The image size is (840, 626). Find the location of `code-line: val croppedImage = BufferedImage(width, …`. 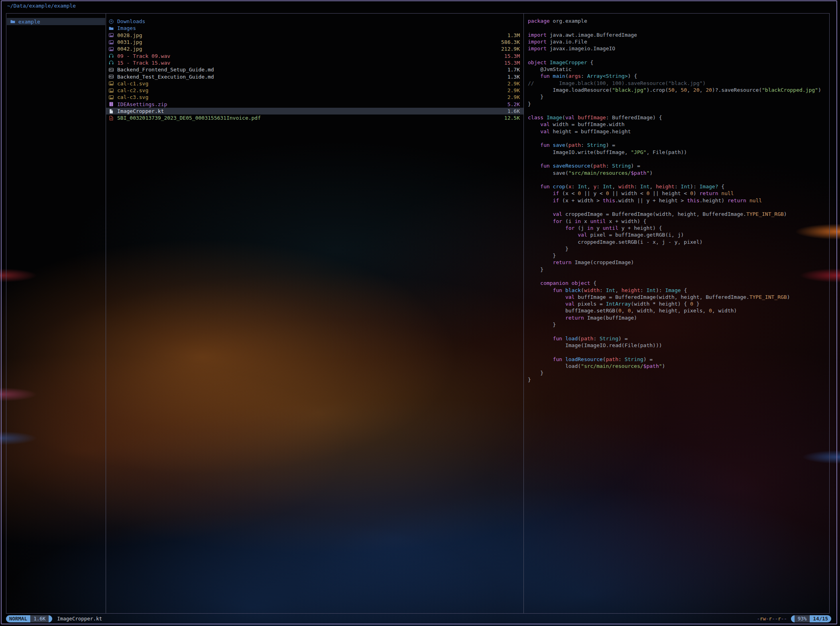

code-line: val croppedImage = BufferedImage(width, … is located at coordinates (679, 215).